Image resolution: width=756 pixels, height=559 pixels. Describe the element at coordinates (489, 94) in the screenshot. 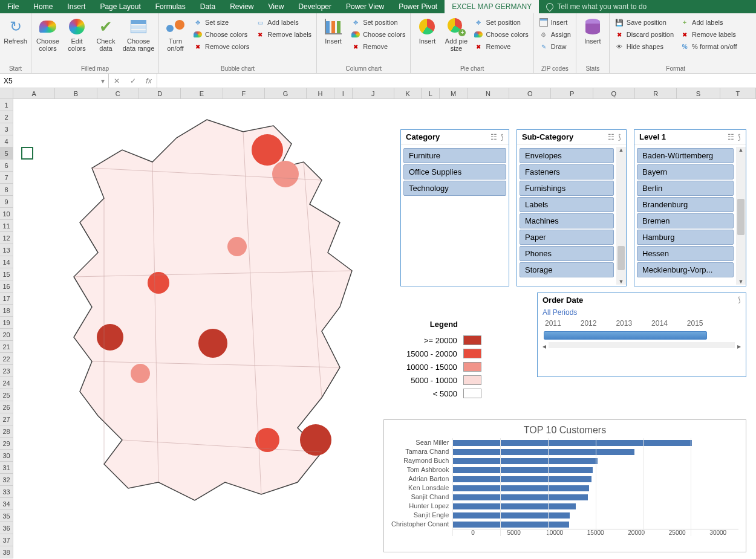

I see `col-header-N: N` at that location.